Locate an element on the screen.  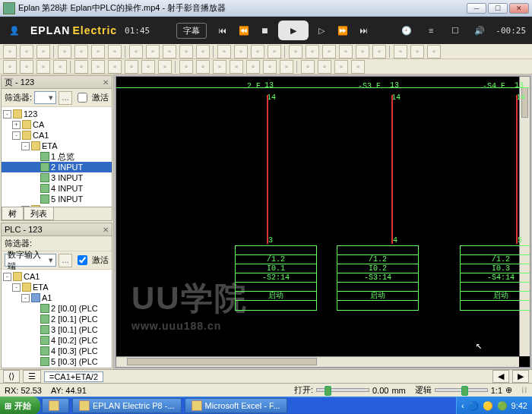
start-button: ⊞ 开始 is located at coordinates (20, 406).